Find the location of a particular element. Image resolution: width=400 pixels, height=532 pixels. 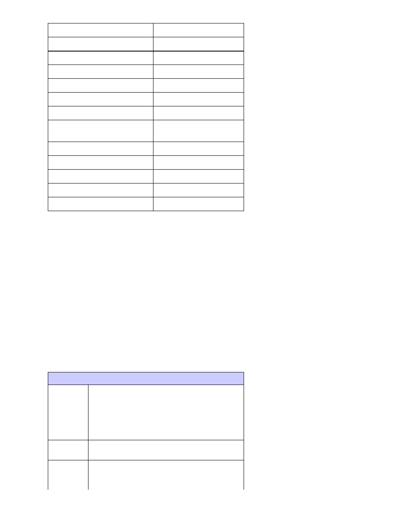

lower-table-header-cell is located at coordinates (146, 379).